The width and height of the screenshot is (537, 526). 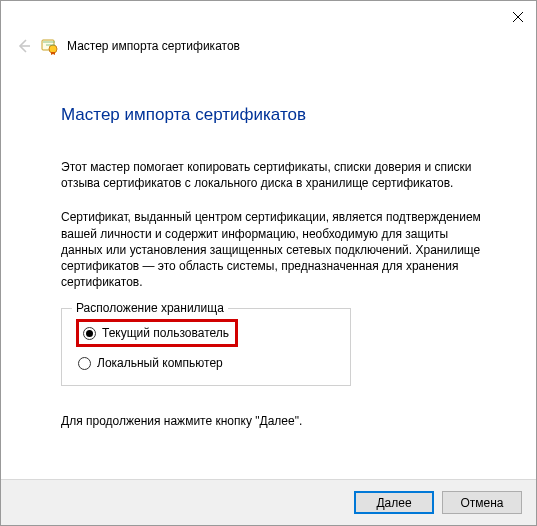 What do you see at coordinates (206, 347) in the screenshot?
I see `store-location-group: Расположение хранилища Текущий пользоват…` at bounding box center [206, 347].